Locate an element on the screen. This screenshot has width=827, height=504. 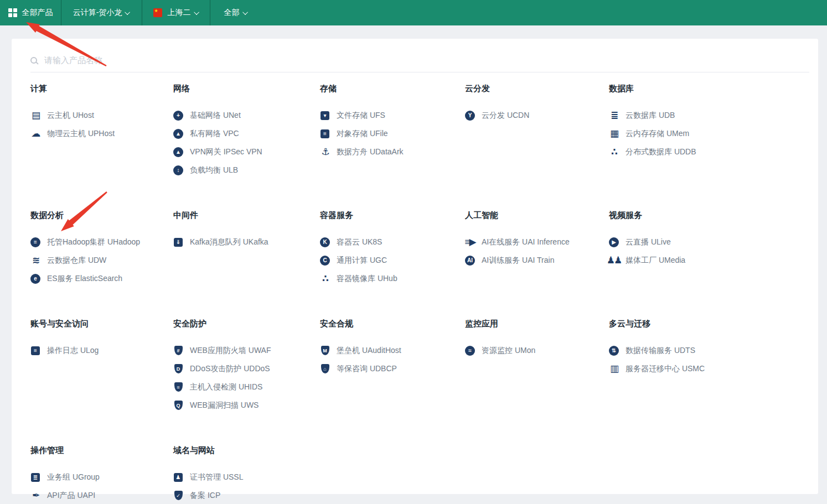
section-container: 容器服务K容器云 UK8SC通用计算 UGC∴容器镜像库 UHub is located at coordinates (392, 249).